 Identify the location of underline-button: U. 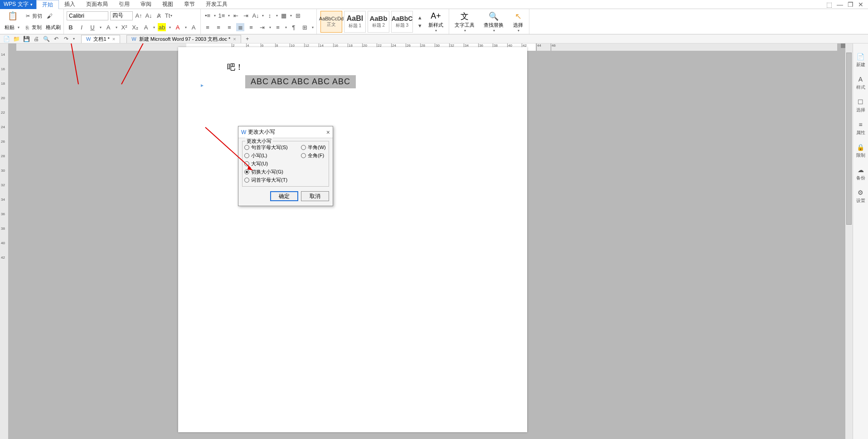
(92, 27).